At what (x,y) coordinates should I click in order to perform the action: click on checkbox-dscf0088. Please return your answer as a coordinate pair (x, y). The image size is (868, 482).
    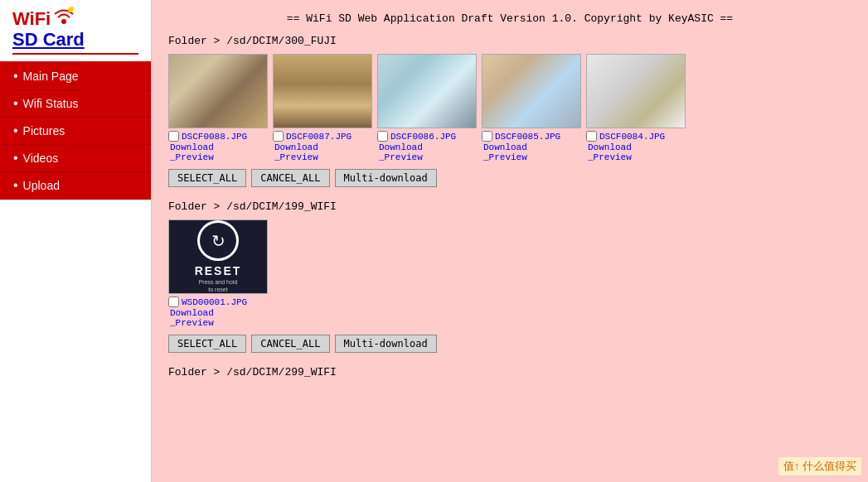
    Looking at the image, I should click on (174, 136).